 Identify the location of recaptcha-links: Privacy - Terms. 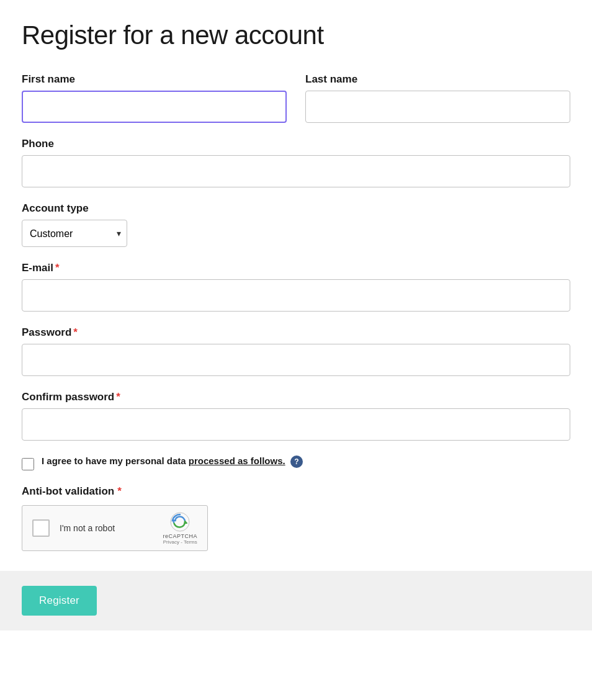
(180, 542).